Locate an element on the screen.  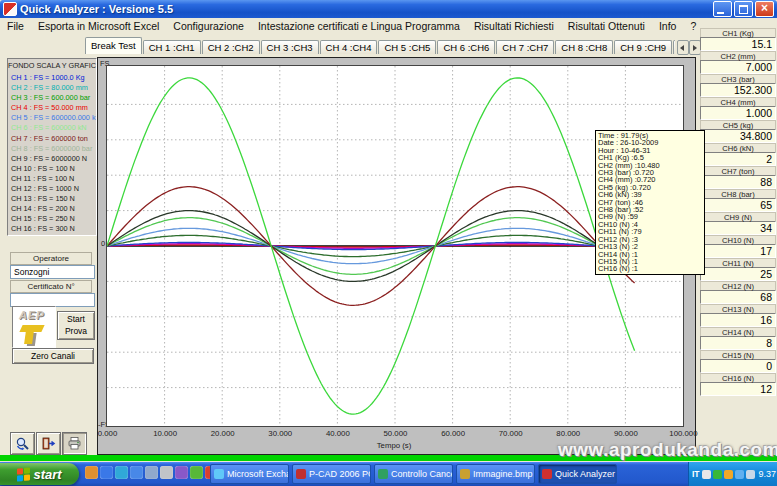
value-box-ch13: 16 is located at coordinates (738, 320).